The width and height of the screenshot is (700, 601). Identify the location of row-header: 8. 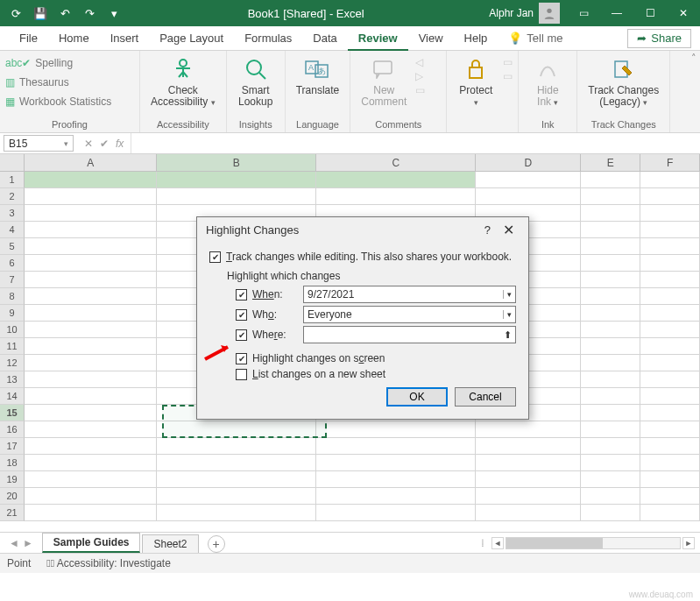
(12, 296).